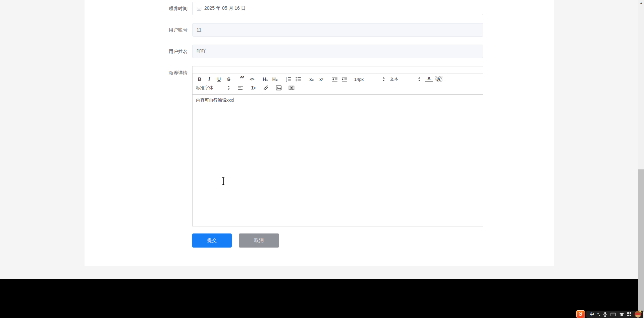  I want to click on microphone-icon, so click(605, 314).